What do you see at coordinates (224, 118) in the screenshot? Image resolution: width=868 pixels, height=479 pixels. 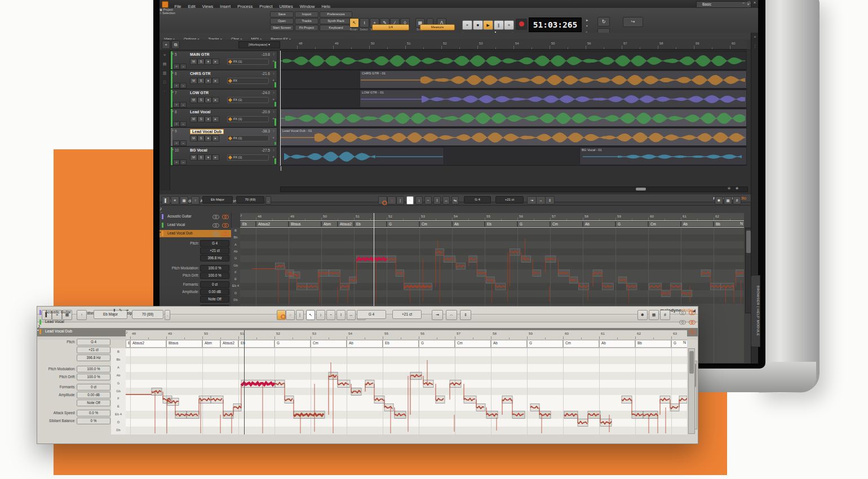 I see `track-header-lead-vocal: 8⇆Lead Vocal-20.9↕MS●▸FX (1)+≈~` at bounding box center [224, 118].